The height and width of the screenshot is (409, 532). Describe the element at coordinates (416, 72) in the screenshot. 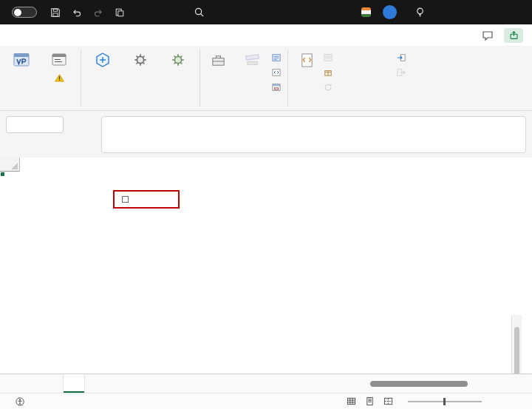

I see `export-button` at that location.